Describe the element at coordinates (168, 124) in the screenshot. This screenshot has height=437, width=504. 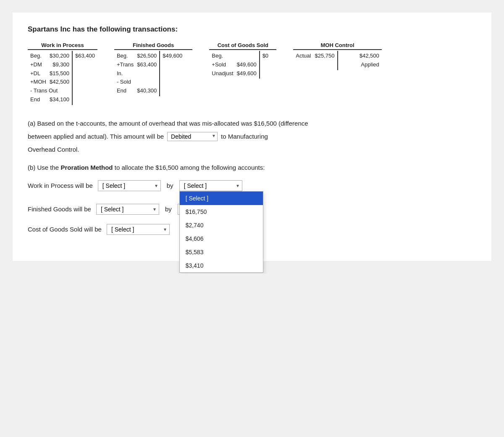
I see `section-a-text1: (a) Based on the t-accounts, the amount …` at that location.